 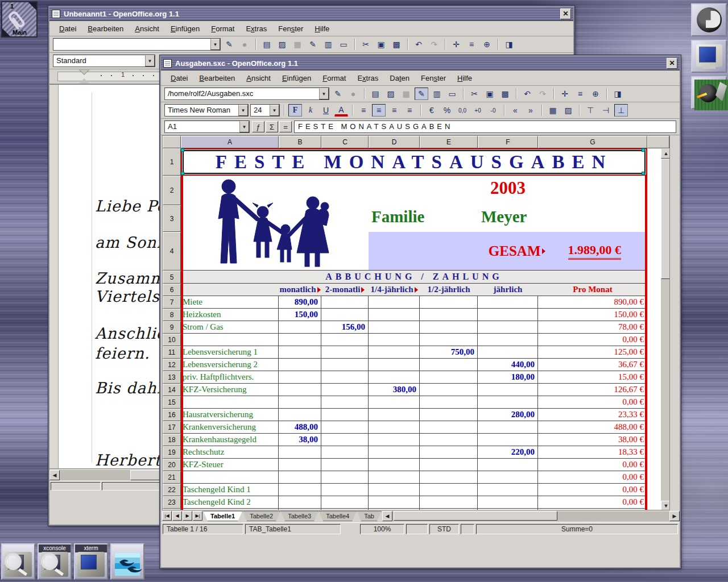 I want to click on cell-G17: 488,00 €, so click(x=593, y=427).